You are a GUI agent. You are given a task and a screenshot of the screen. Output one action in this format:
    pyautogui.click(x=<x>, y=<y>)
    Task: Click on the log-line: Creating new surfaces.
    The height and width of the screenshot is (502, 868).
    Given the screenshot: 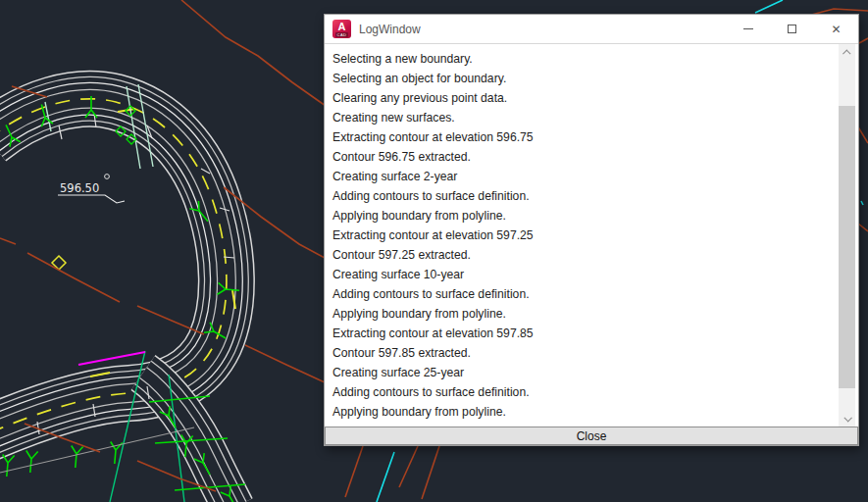 What is the action you would take?
    pyautogui.click(x=586, y=118)
    